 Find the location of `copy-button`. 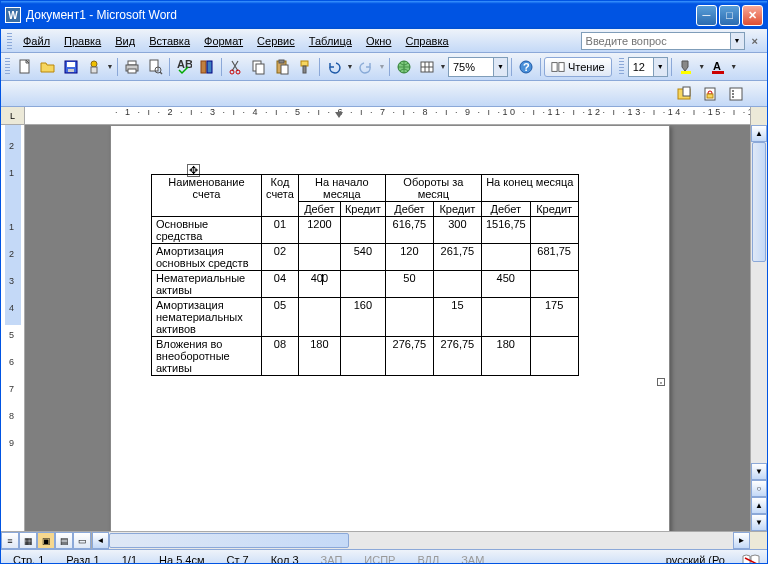

copy-button is located at coordinates (259, 67).